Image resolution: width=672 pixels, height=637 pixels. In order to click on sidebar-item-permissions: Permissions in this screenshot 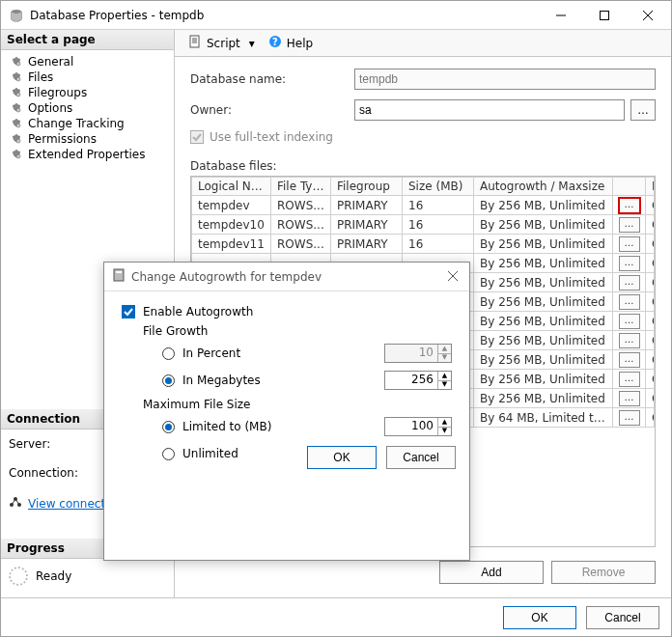, I will do `click(87, 139)`.